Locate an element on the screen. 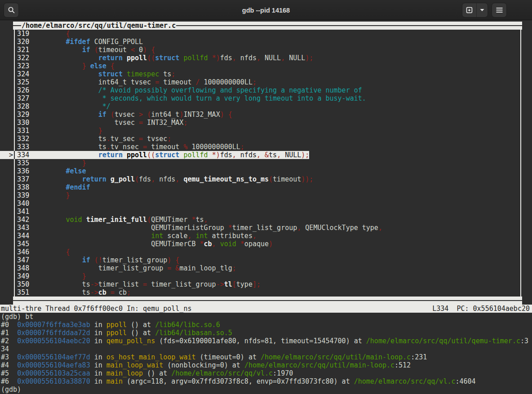 The image size is (532, 394). console-line: #0 0x00007f6ffaa3e3ab in ppoll () at /li… is located at coordinates (266, 325).